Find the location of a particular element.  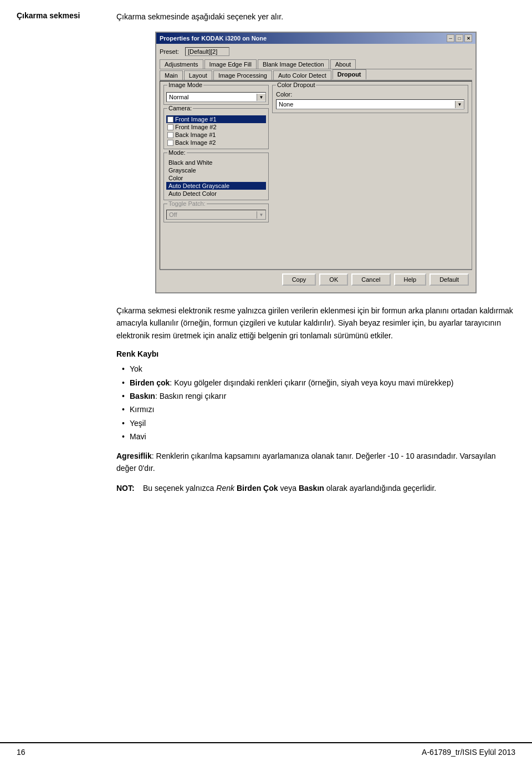

camera-item-back2: Back Image #2 is located at coordinates (216, 143).